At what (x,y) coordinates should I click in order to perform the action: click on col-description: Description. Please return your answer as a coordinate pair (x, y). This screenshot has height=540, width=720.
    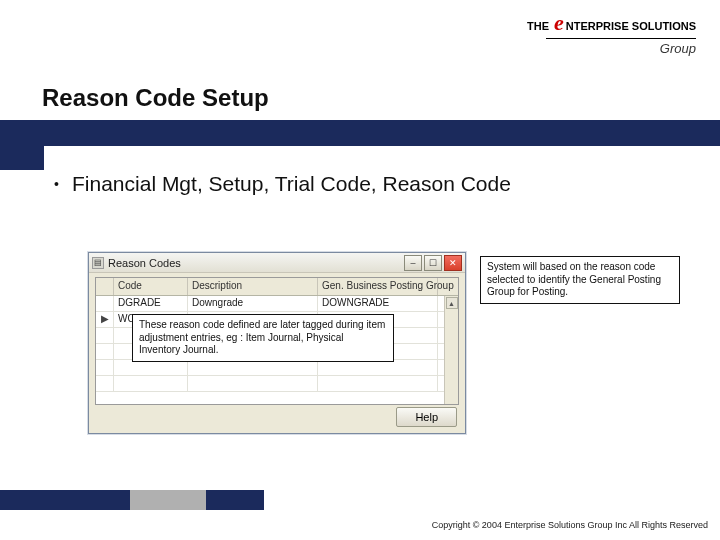
    Looking at the image, I should click on (253, 286).